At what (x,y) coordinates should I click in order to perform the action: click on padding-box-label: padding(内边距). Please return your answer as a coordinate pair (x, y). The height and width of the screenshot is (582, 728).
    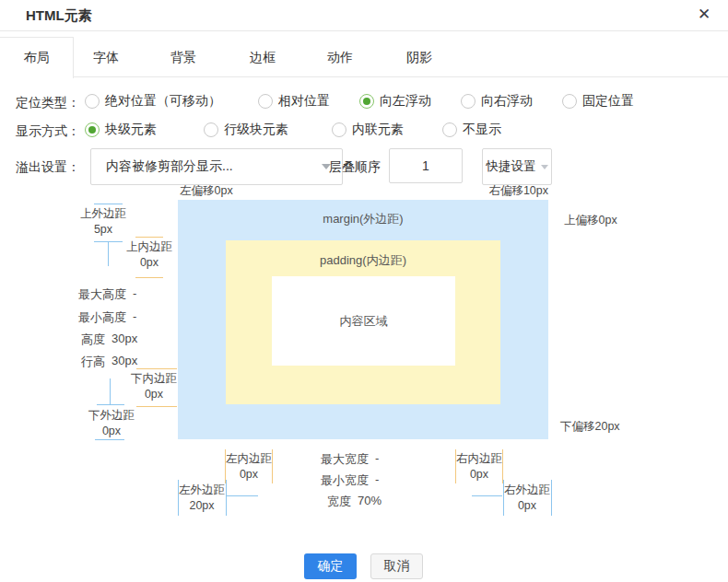
    Looking at the image, I should click on (363, 254).